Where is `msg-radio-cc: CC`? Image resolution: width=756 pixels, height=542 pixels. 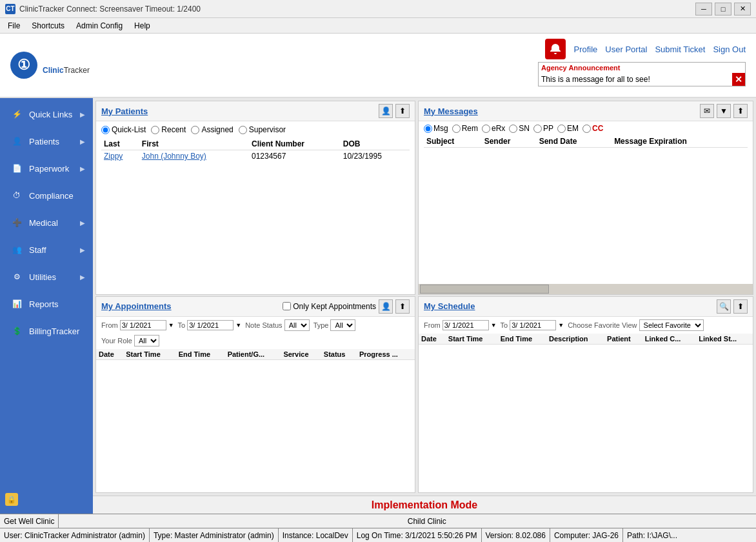
msg-radio-cc: CC is located at coordinates (593, 128).